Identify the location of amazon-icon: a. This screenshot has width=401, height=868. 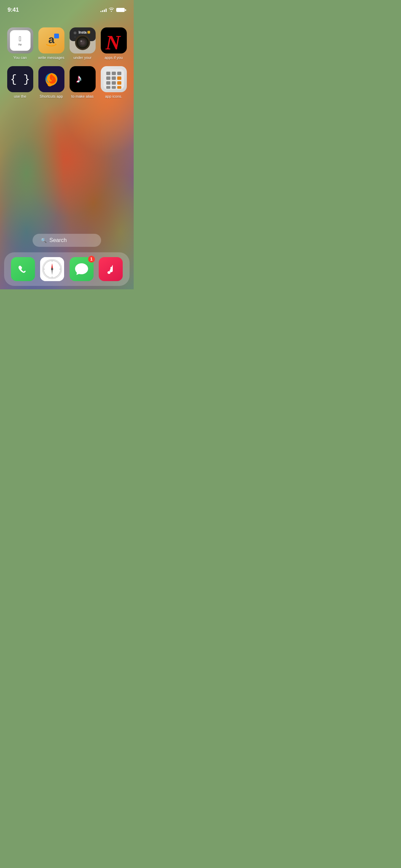
(51, 40).